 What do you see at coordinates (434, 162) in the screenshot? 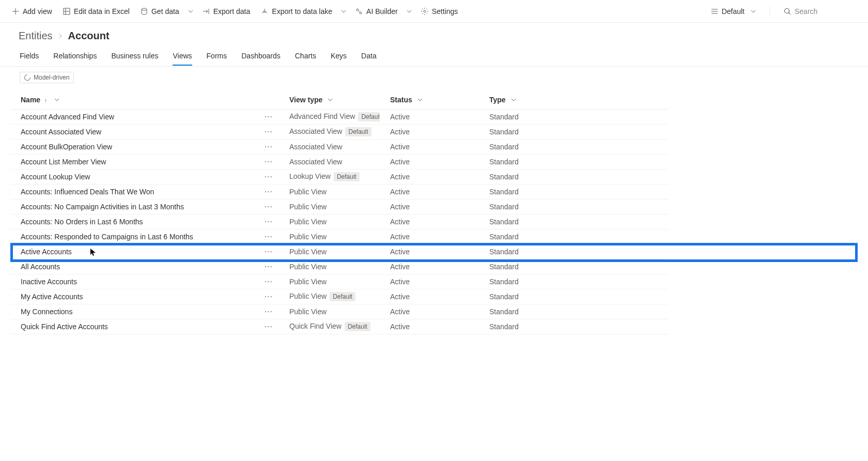
I see `table-row: Account List Member View···Associated Vi…` at bounding box center [434, 162].